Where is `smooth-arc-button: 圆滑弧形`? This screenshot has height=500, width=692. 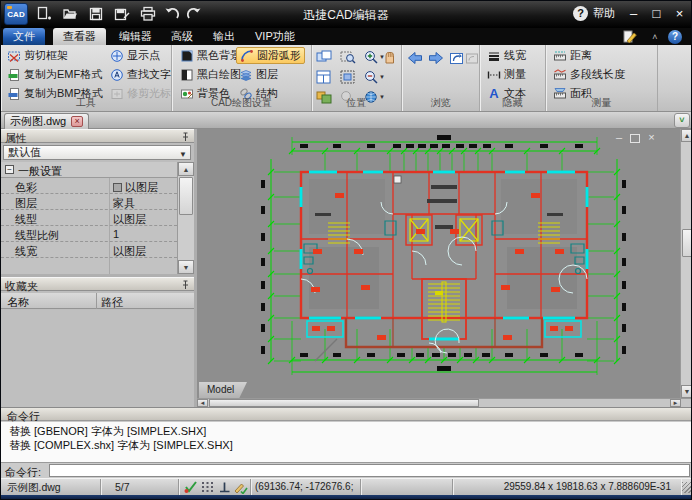 smooth-arc-button: 圆滑弧形 is located at coordinates (270, 56).